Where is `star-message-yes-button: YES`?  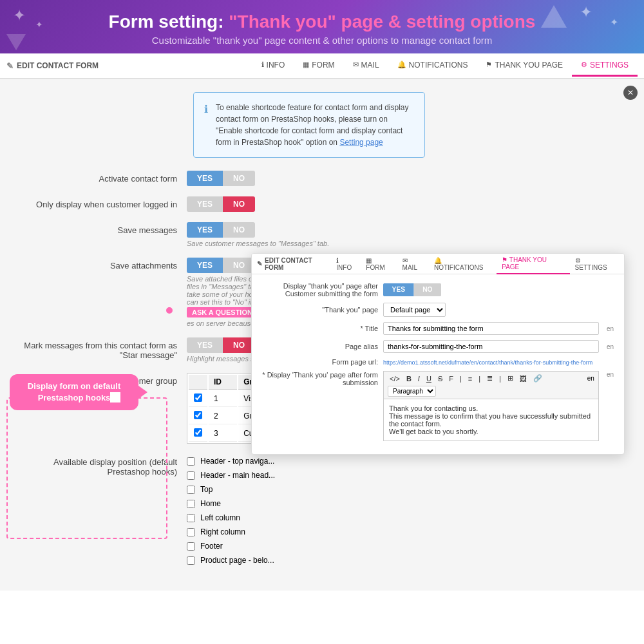 star-message-yes-button: YES is located at coordinates (205, 345).